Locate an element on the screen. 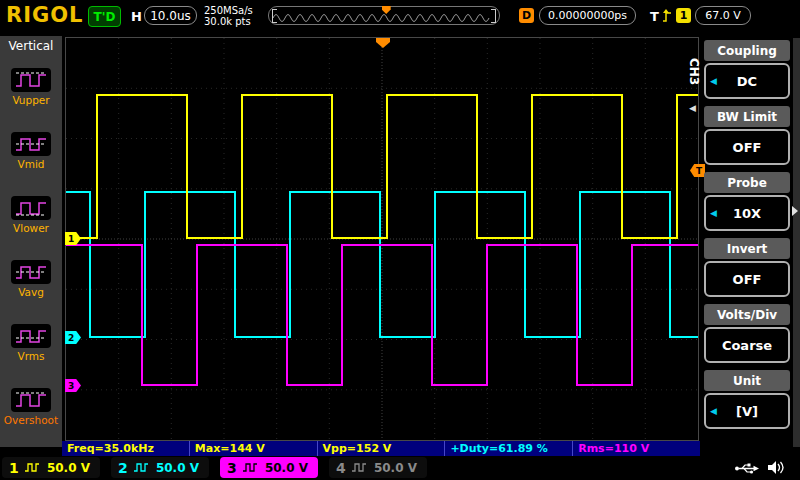 The height and width of the screenshot is (480, 800). menu-item-title: Volts/Div is located at coordinates (747, 314).